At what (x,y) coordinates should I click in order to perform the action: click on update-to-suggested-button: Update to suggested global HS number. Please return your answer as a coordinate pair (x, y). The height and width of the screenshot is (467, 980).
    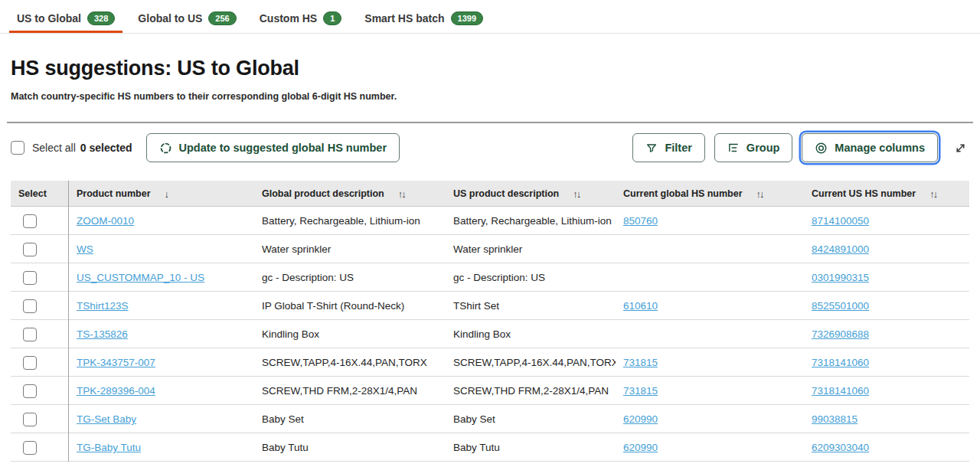
    Looking at the image, I should click on (273, 148).